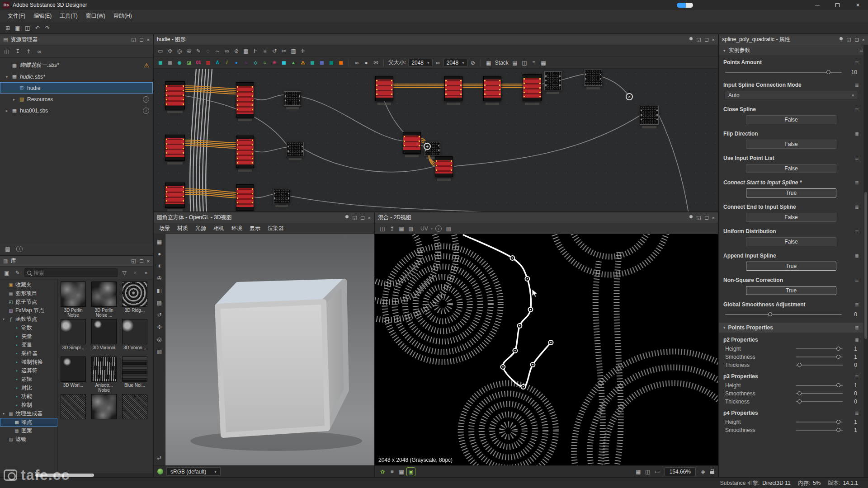 The height and width of the screenshot is (488, 868). Describe the element at coordinates (793, 51) in the screenshot. I see `instance-params-header: ▾ 实例参数 ≣` at that location.